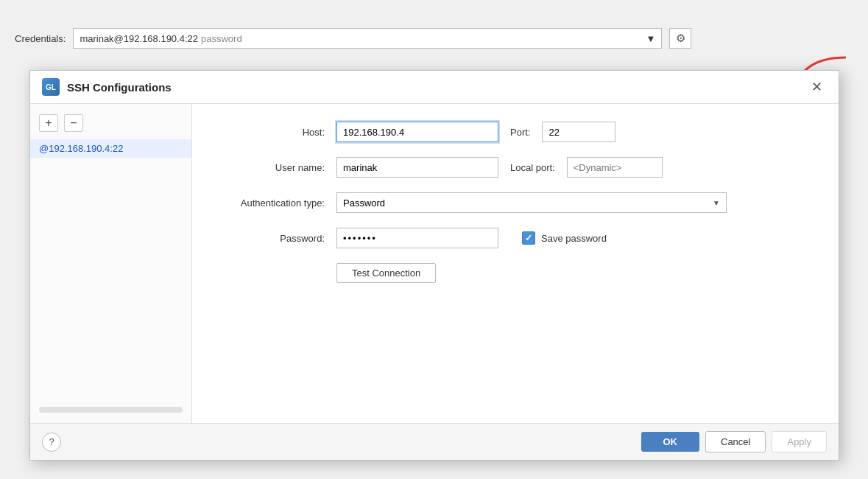 The image size is (868, 479). Describe the element at coordinates (515, 203) in the screenshot. I see `auth-type-row: Authentication type: Password ▼` at that location.